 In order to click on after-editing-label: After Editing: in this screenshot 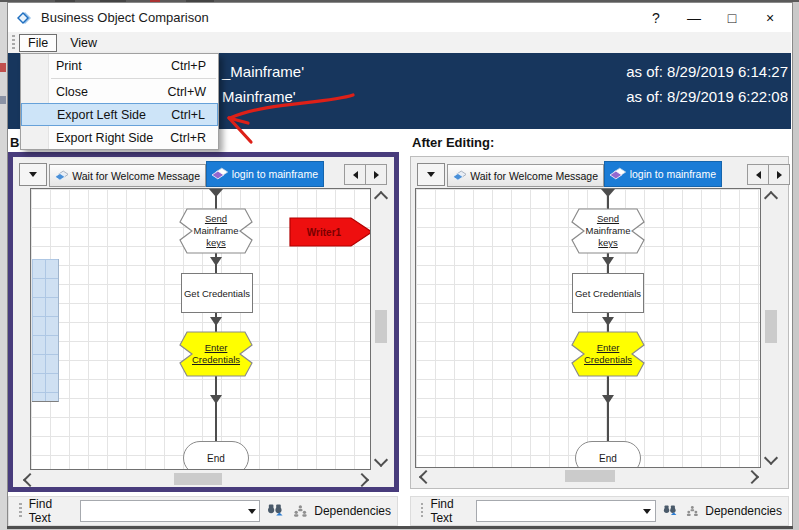, I will do `click(453, 142)`.